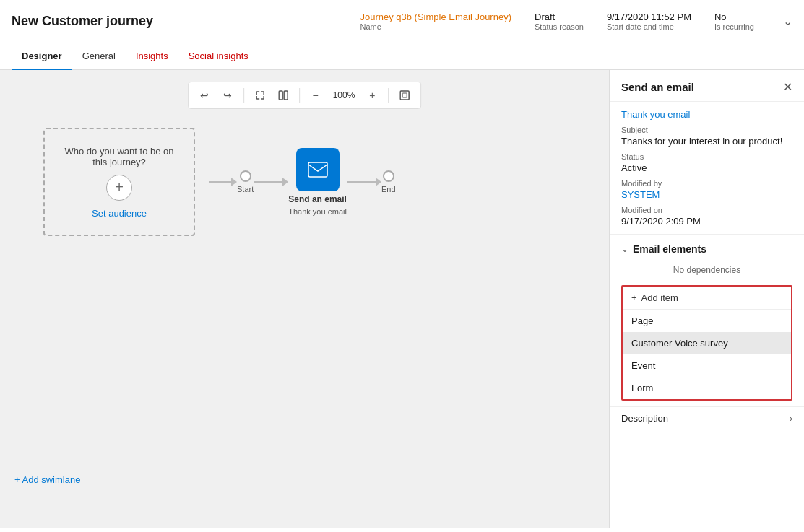  I want to click on panel-status-label: Status, so click(706, 157).